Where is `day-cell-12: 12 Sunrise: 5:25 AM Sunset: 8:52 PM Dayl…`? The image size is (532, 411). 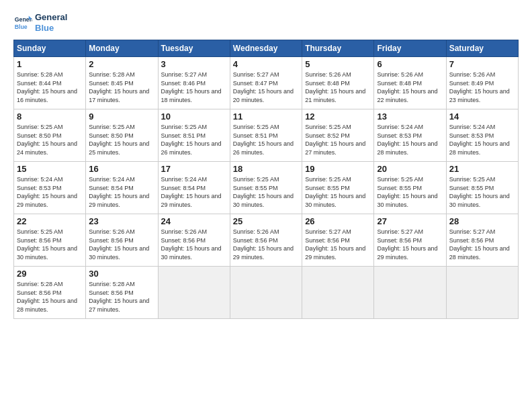 day-cell-12: 12 Sunrise: 5:25 AM Sunset: 8:52 PM Dayl… is located at coordinates (339, 136).